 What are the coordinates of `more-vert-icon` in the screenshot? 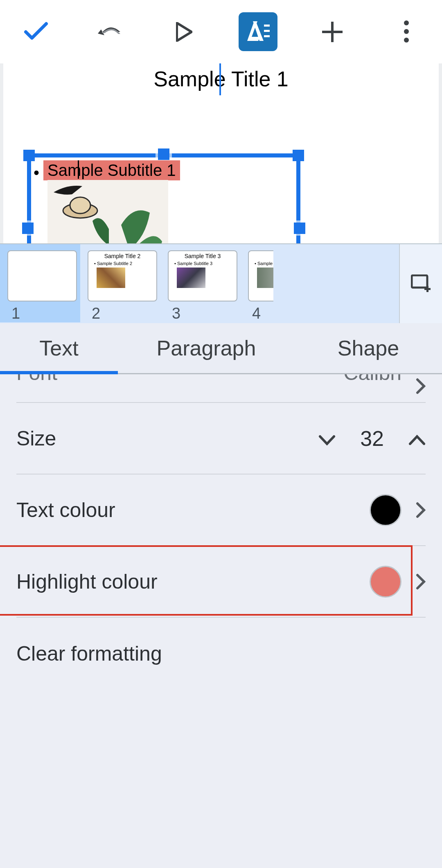 It's located at (406, 32).